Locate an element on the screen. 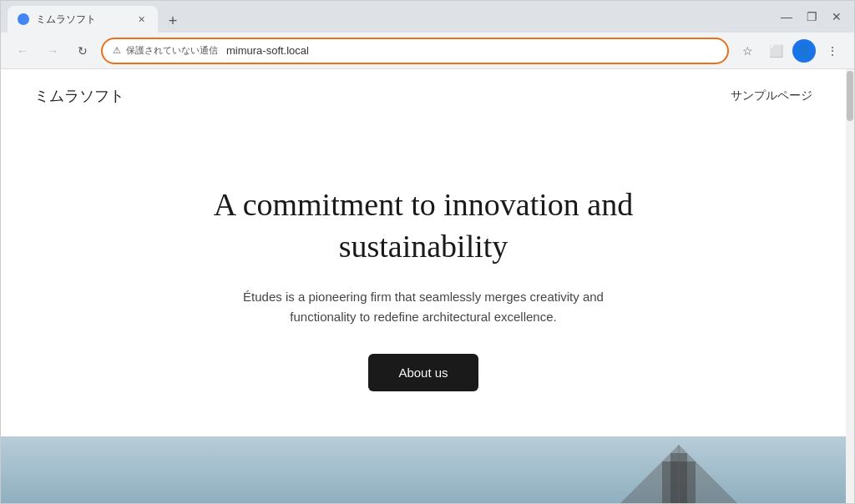 The width and height of the screenshot is (855, 504). tab-title: ミムラソフト is located at coordinates (82, 20).